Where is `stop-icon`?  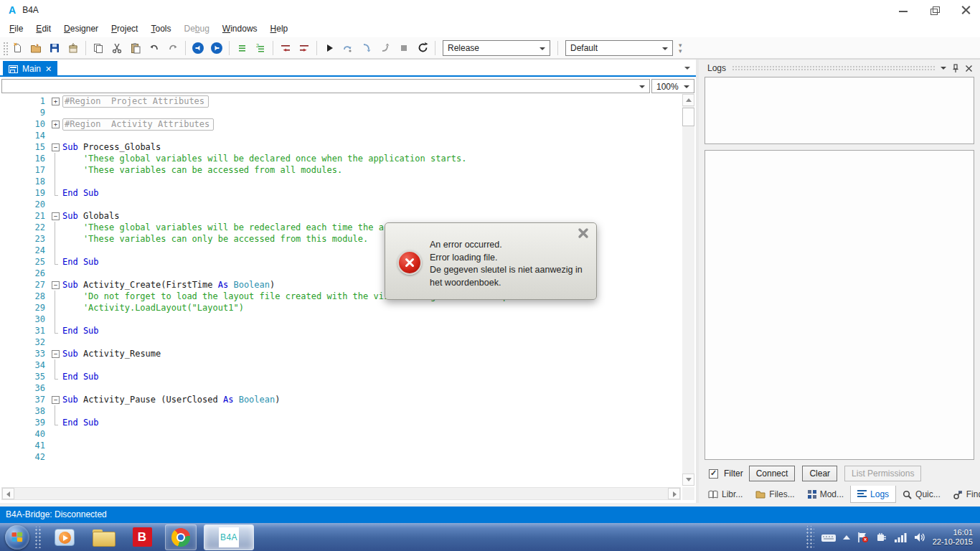
stop-icon is located at coordinates (404, 48).